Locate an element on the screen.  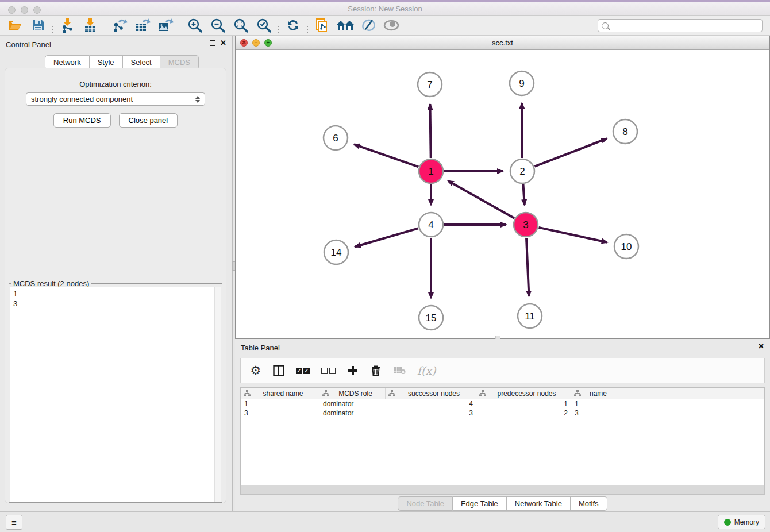
zoom-fit-icon is located at coordinates (241, 25).